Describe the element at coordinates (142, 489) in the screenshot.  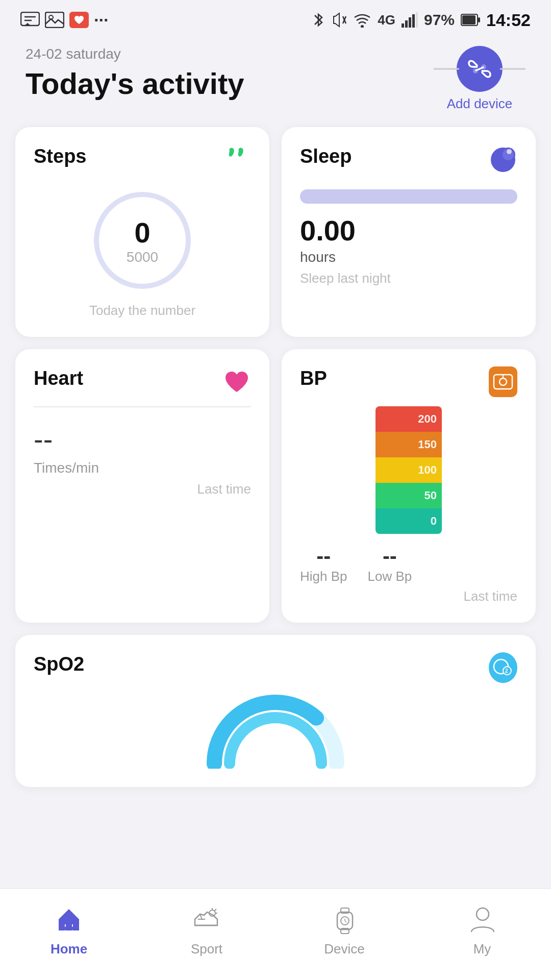
I see `heart-subtitle: Last time` at that location.